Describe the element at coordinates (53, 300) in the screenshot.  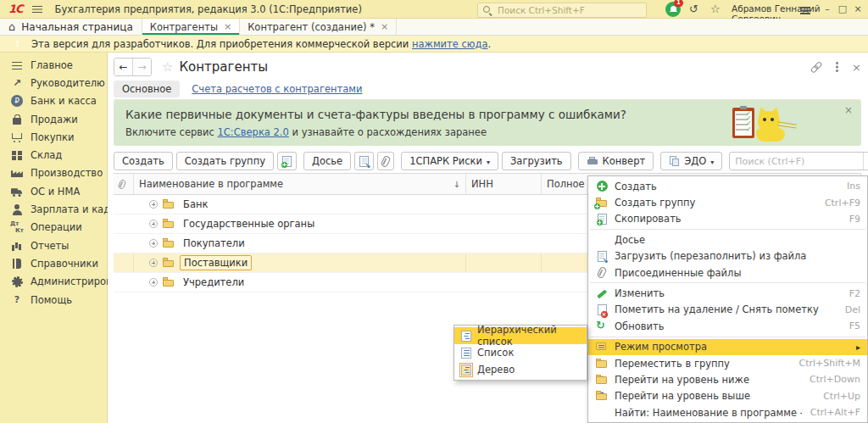
I see `sidebar-item-pomosch: Помощь` at that location.